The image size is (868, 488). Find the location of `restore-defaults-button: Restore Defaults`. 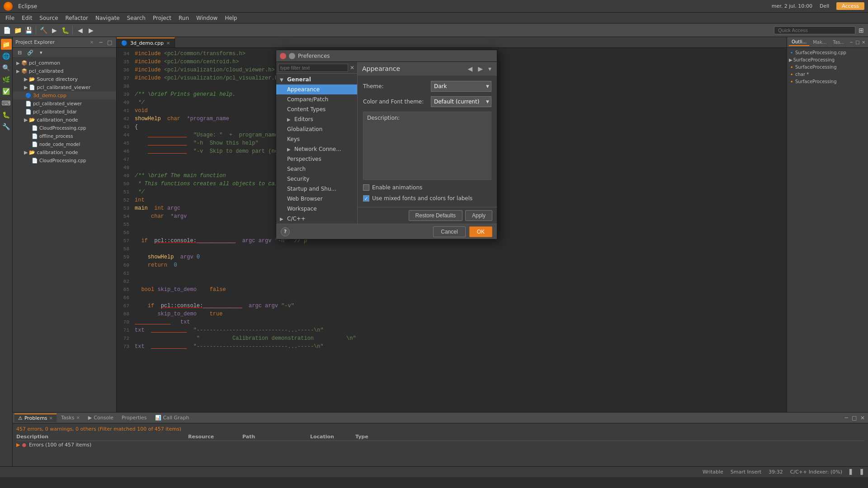

restore-defaults-button: Restore Defaults is located at coordinates (436, 216).